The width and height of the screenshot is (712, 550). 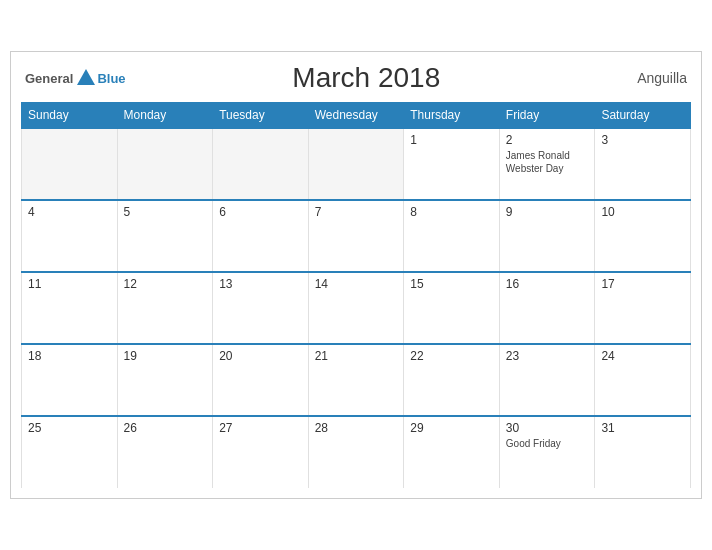 What do you see at coordinates (642, 140) in the screenshot?
I see `day-number: 3` at bounding box center [642, 140].